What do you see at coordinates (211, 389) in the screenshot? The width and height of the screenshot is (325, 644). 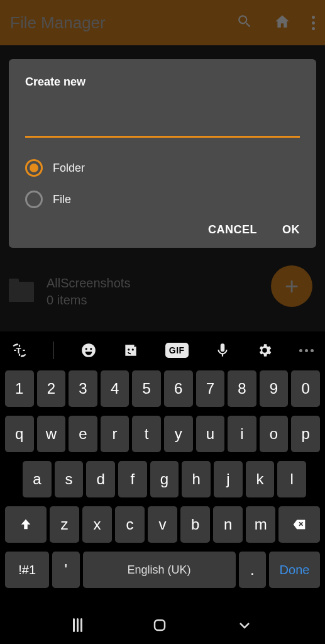 I see `key-7: 7` at bounding box center [211, 389].